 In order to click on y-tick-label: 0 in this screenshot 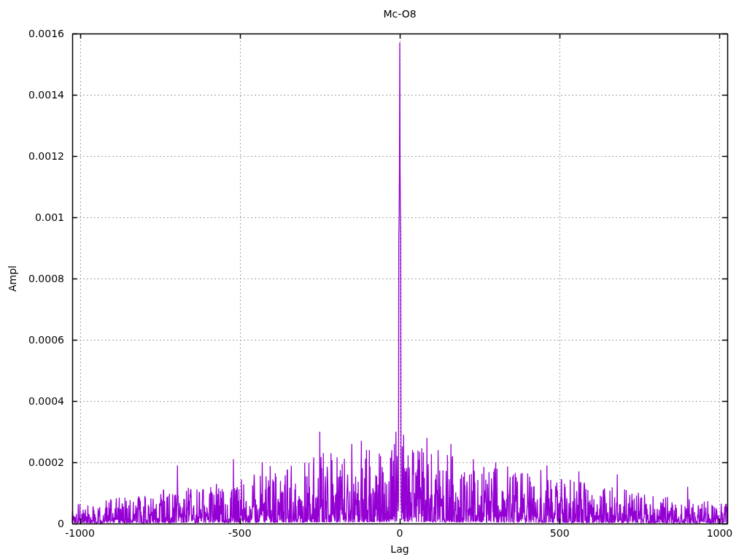, I will do `click(35, 524)`.